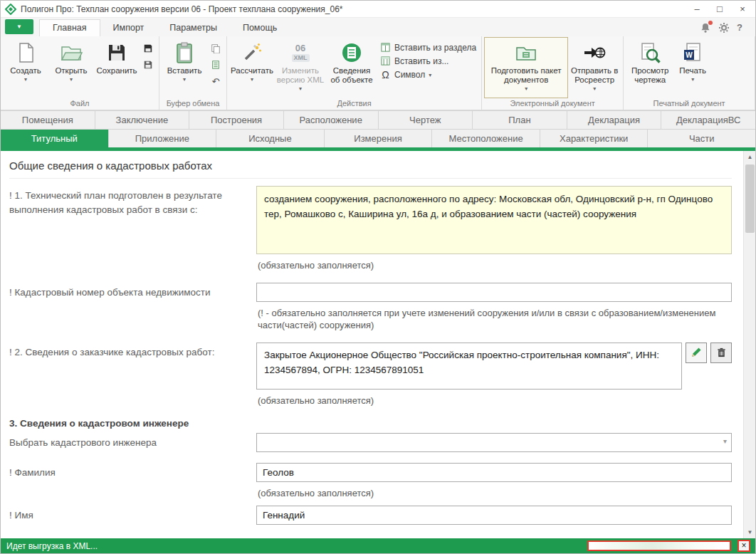 The width and height of the screenshot is (756, 554). I want to click on undo-icon: ↶, so click(216, 81).